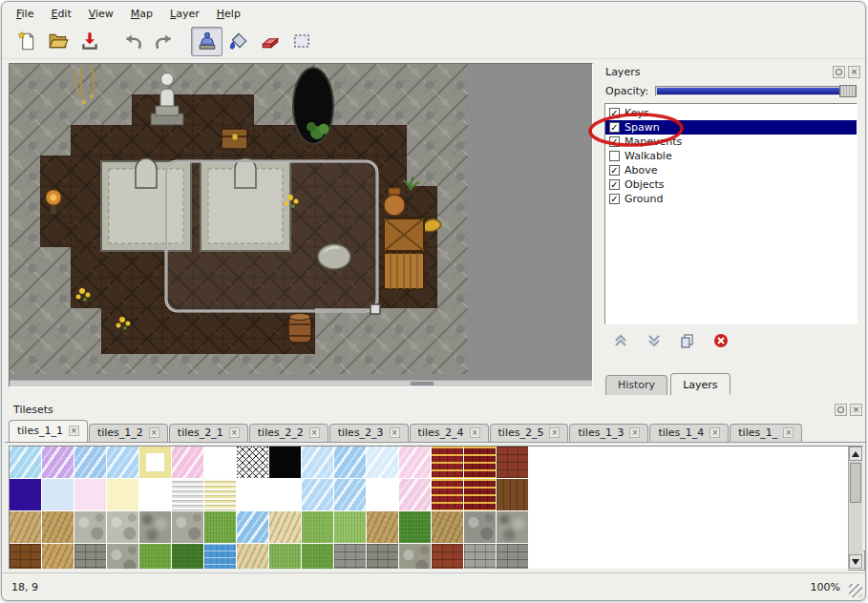 This screenshot has height=603, width=868. Describe the element at coordinates (164, 42) in the screenshot. I see `redo-button` at that location.